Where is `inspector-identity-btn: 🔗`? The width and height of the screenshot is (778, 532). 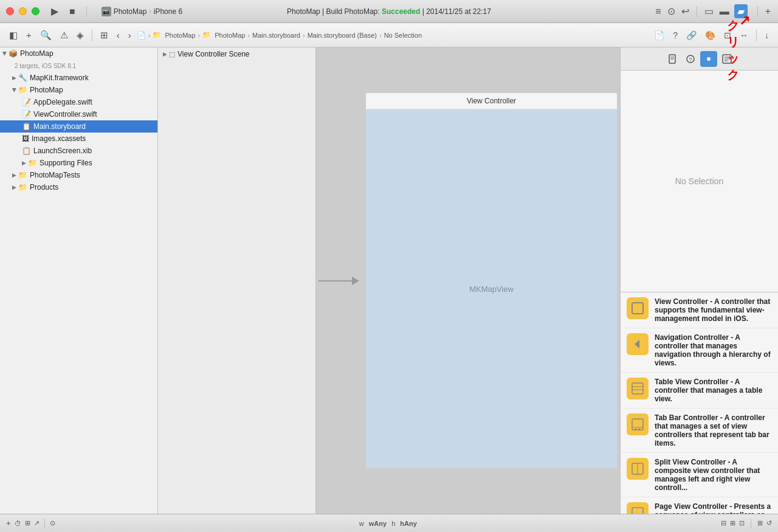 inspector-identity-btn: 🔗 is located at coordinates (692, 35).